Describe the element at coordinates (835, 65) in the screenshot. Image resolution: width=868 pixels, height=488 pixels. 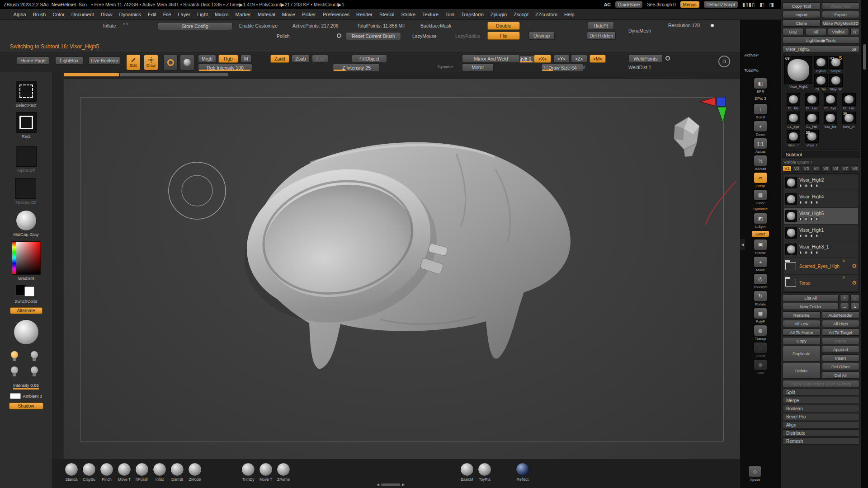
I see `tool-thumbnail: 43 Simple` at that location.